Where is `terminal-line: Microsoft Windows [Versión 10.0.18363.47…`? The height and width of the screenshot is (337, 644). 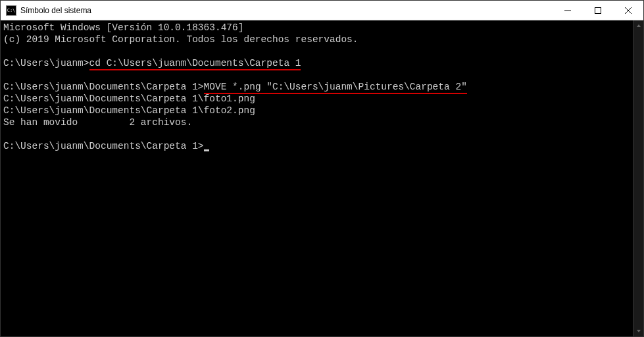
terminal-line: Microsoft Windows [Versión 10.0.18363.47… is located at coordinates (317, 28).